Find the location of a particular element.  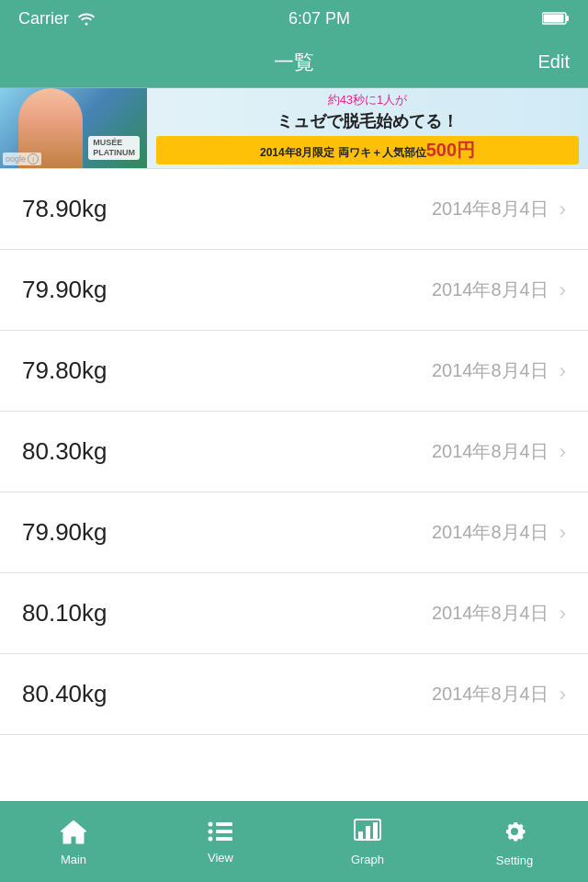

tab-bar: Main View is located at coordinates (294, 842).